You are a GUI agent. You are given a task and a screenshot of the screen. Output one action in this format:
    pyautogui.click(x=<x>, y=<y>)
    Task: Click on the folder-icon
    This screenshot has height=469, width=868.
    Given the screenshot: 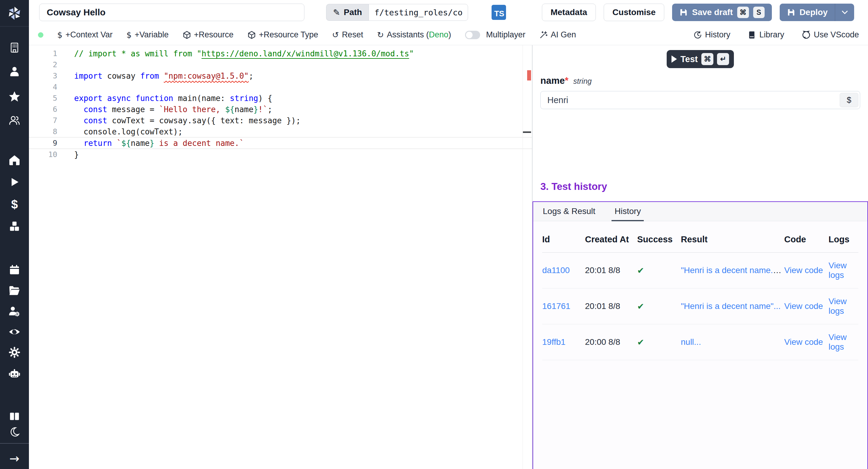 What is the action you would take?
    pyautogui.click(x=14, y=290)
    